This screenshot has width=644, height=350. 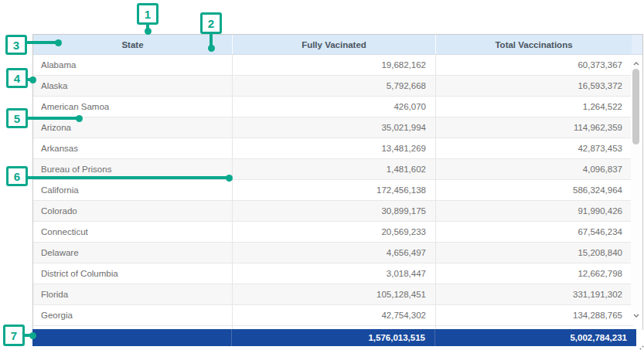 I want to click on table-row: Arizona 35,021,994 114,962,359, so click(x=333, y=128).